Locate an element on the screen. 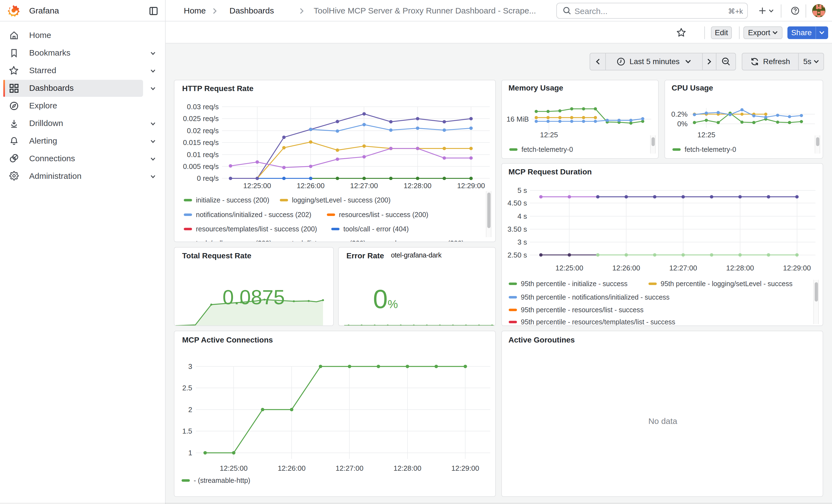 The width and height of the screenshot is (832, 504). svg-text: 0.015 req/s is located at coordinates (201, 142).